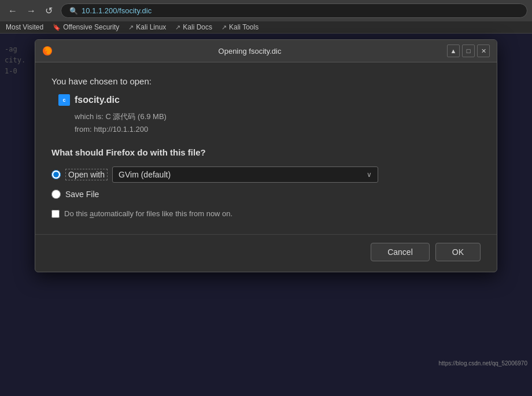 This screenshot has height=396, width=532. What do you see at coordinates (30, 10) in the screenshot?
I see `nav-buttons: ← → ↺` at bounding box center [30, 10].